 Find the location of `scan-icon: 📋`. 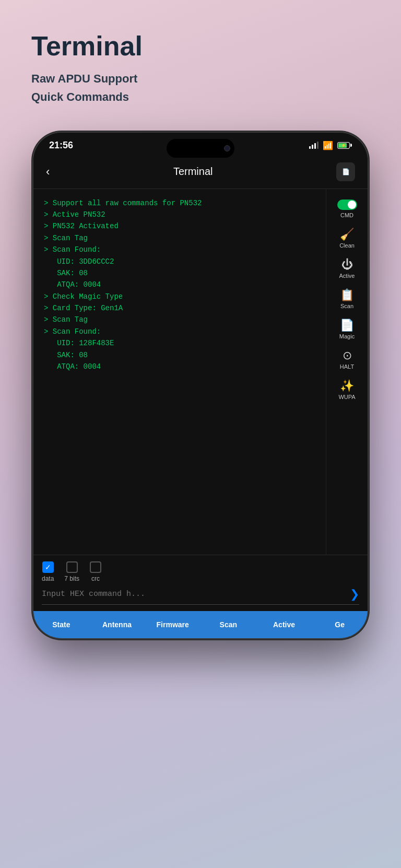

scan-icon: 📋 is located at coordinates (347, 295).